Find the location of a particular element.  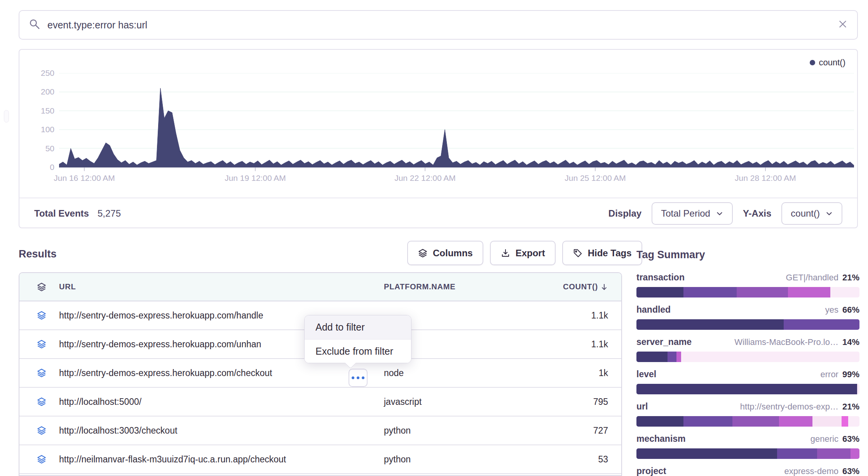

tag-entry-url: url http://sentry-demos-exp… 21% is located at coordinates (748, 414).